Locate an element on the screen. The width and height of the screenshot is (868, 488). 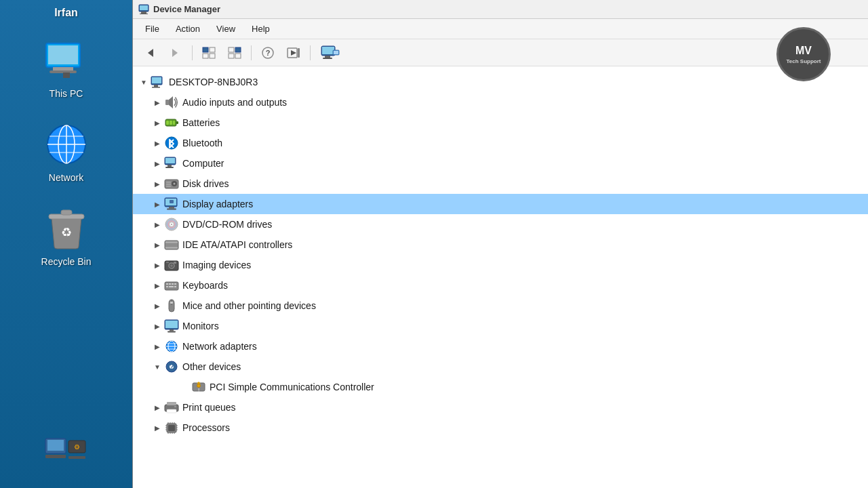
pci-label: PCI Simple Communications Controller is located at coordinates (292, 387).